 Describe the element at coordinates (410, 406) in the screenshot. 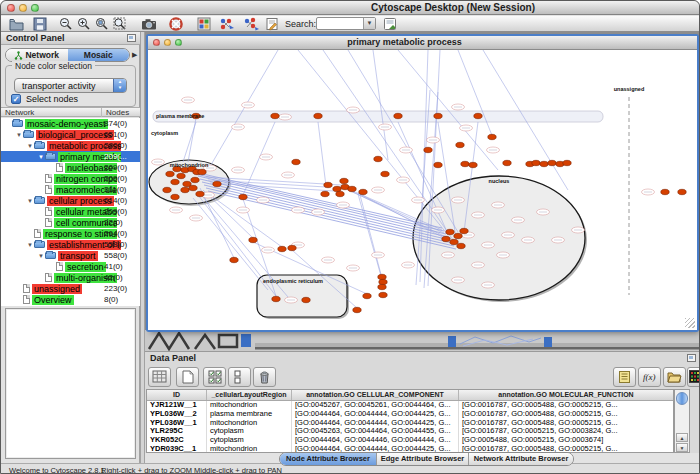

I see `table-row-yjr121w-1: YJR121W__1mitochondrion[GO:0045267, GO:0…` at that location.